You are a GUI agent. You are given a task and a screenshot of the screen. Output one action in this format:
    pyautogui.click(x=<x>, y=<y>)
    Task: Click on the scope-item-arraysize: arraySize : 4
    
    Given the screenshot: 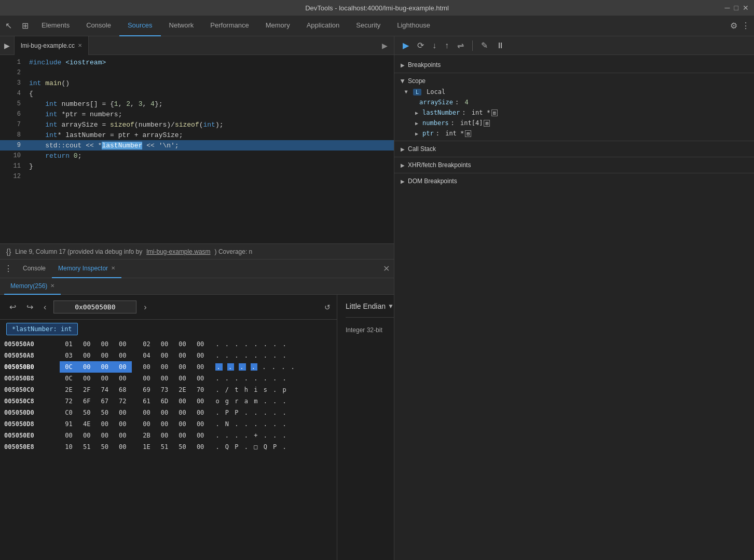 What is the action you would take?
    pyautogui.click(x=574, y=102)
    